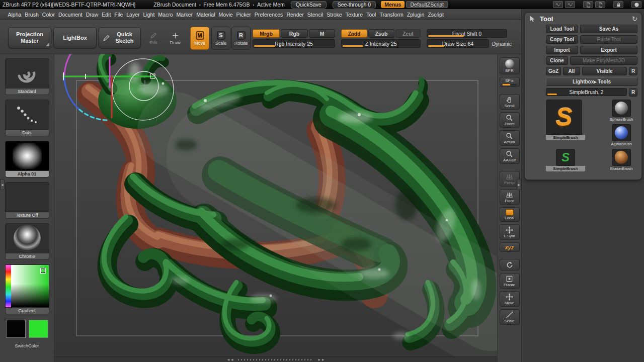 The width and height of the screenshot is (644, 362). Describe the element at coordinates (8, 286) in the screenshot. I see `hue-strip` at that location.